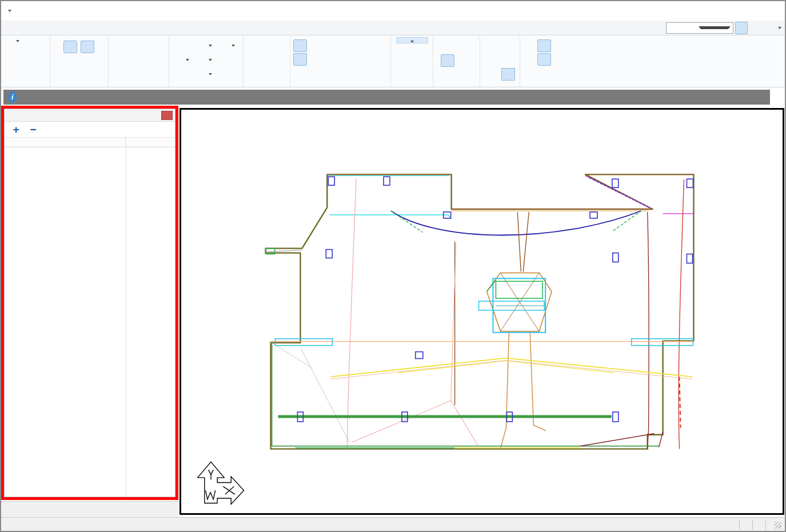 Image resolution: width=786 pixels, height=532 pixels. Describe the element at coordinates (154, 115) in the screenshot. I see `pin-icon` at that location.